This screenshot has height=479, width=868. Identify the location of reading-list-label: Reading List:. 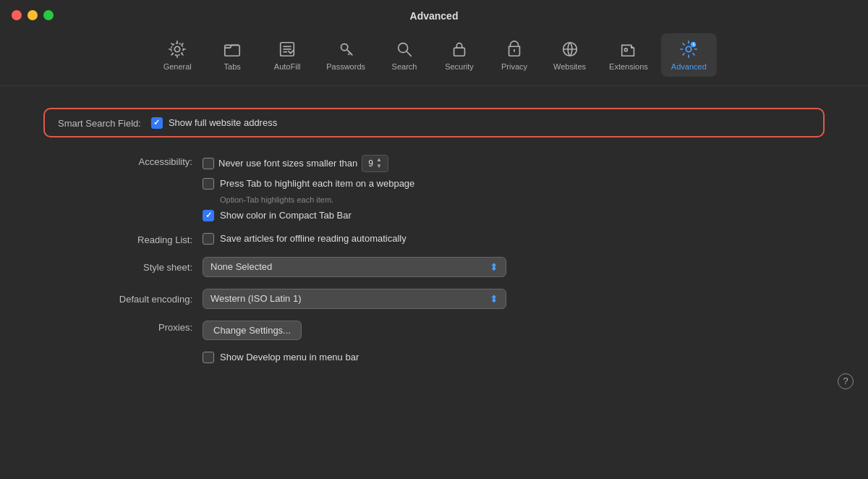
(123, 239).